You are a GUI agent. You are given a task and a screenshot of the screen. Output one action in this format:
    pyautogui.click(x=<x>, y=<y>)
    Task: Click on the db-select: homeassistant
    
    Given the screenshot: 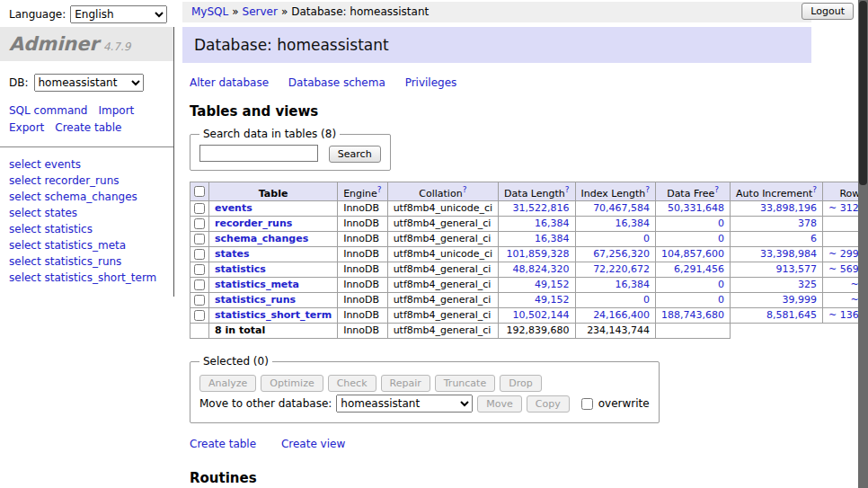 What is the action you would take?
    pyautogui.click(x=89, y=83)
    